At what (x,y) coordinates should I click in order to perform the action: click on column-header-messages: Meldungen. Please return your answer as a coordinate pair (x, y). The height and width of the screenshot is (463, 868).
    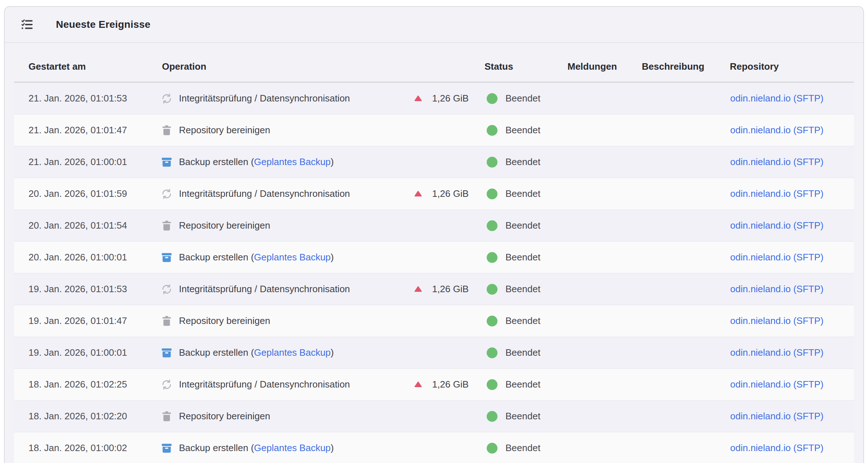
    Looking at the image, I should click on (600, 62).